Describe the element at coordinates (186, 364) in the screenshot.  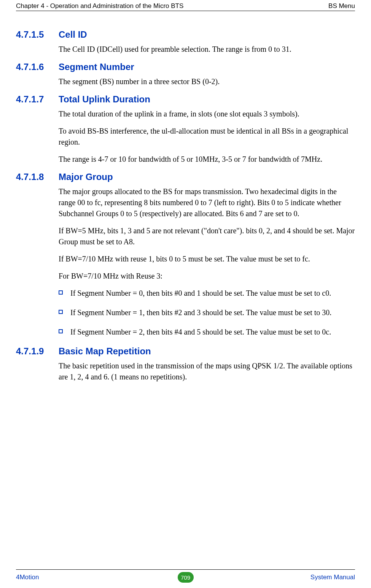
I see `section-basic-map-repetition: 4.7.1.9 Basic Map Repetition The basic r…` at that location.